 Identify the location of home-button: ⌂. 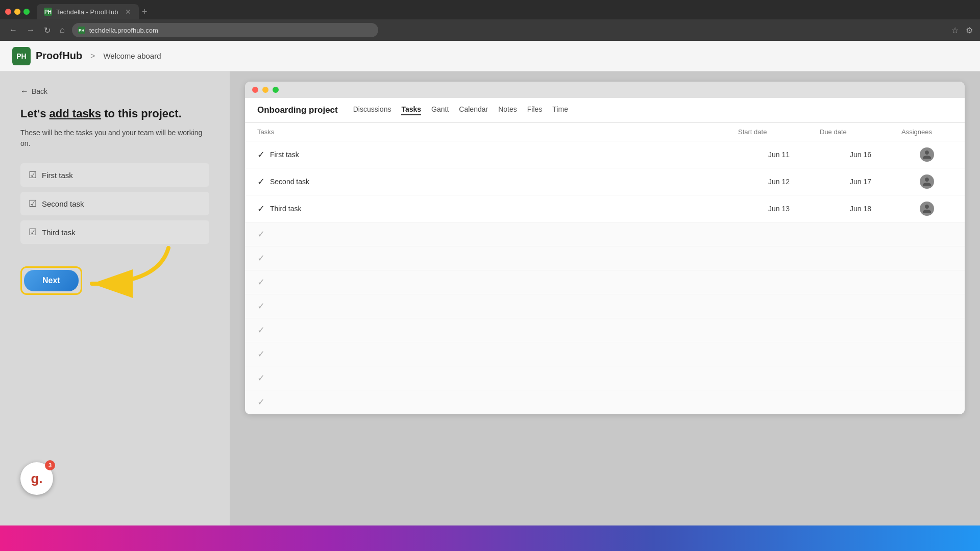
(62, 30).